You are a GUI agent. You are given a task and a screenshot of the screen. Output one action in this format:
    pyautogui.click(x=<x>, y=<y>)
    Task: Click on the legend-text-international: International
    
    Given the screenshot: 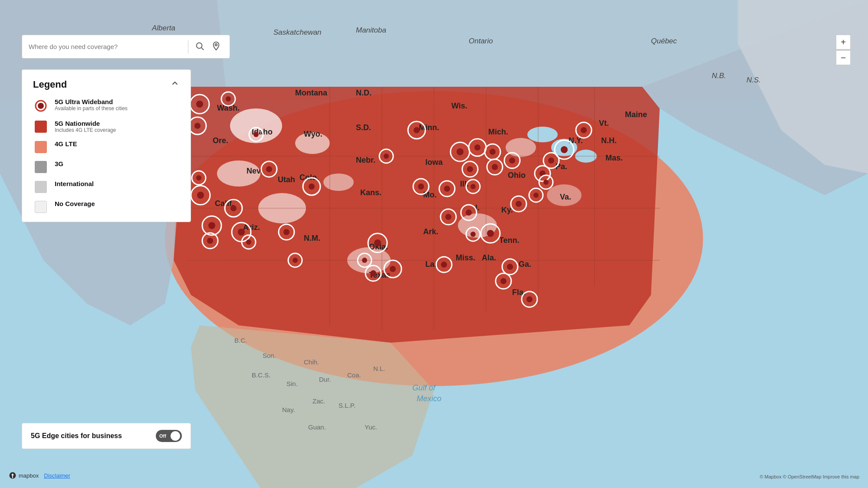 What is the action you would take?
    pyautogui.click(x=117, y=184)
    